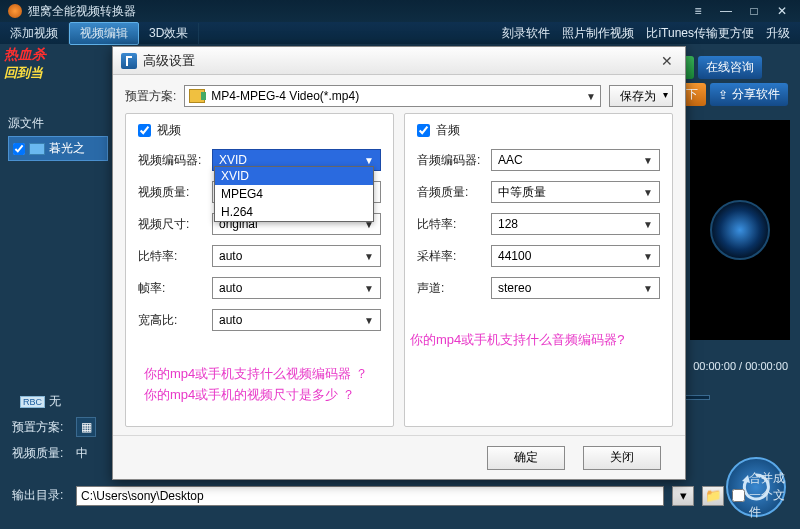 The image size is (800, 529). I want to click on link-photo: 照片制作视频, so click(598, 34).